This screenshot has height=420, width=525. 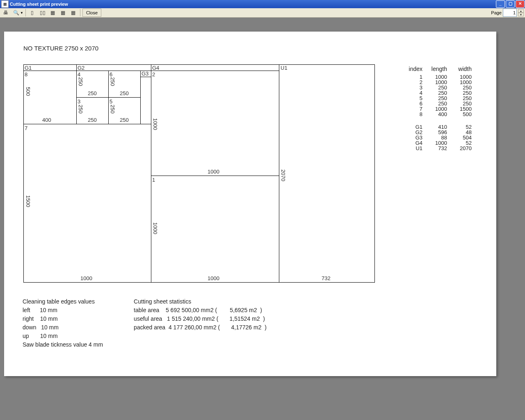 I want to click on toolbar: 🖶 🔍 ▼ ▯ ▯▯ ▦ ▦ ▦ Close Page ▲▼, so click(x=262, y=13).